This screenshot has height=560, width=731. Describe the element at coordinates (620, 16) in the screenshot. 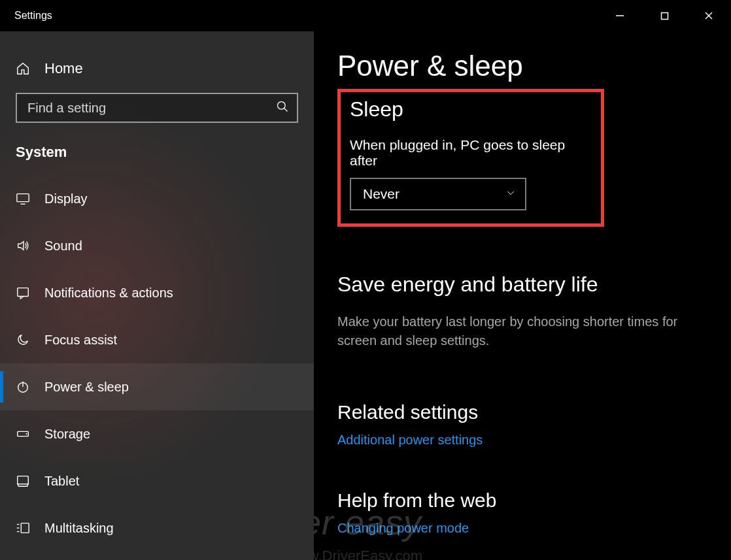

I see `minimize-button` at that location.